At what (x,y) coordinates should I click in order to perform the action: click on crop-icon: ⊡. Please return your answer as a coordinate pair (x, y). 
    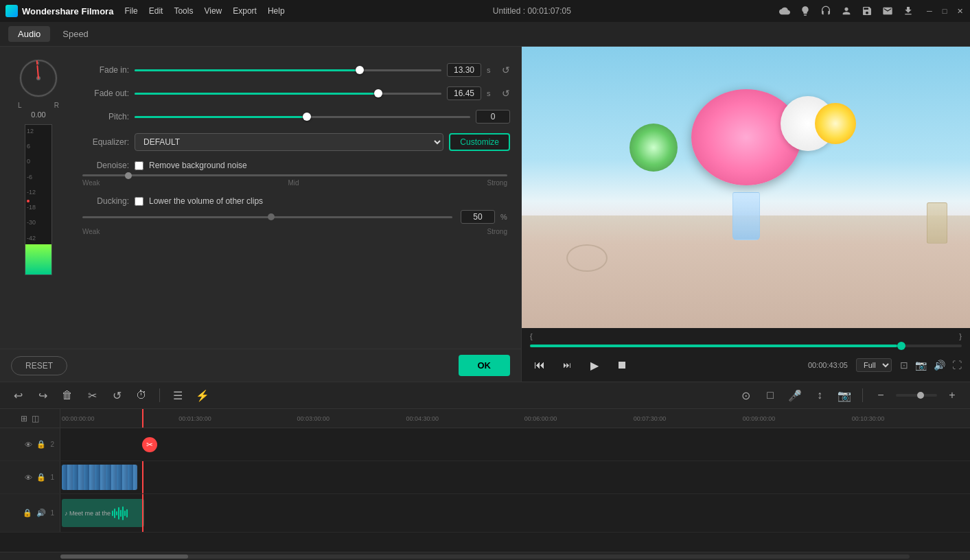
    Looking at the image, I should click on (904, 365).